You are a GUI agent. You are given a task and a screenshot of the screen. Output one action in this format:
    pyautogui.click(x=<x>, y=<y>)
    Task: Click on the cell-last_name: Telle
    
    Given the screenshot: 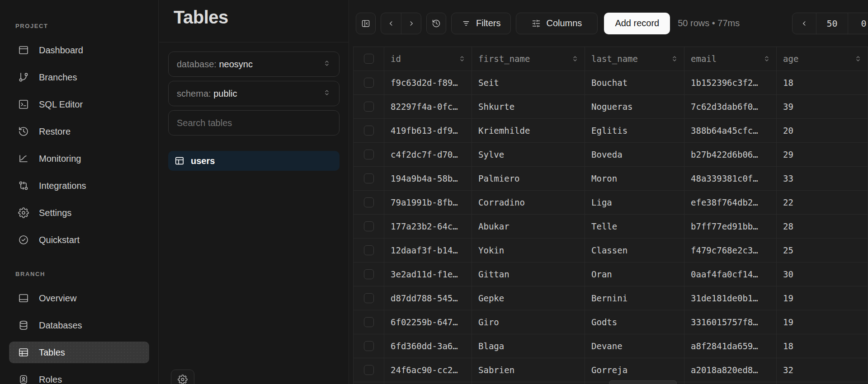 What is the action you would take?
    pyautogui.click(x=635, y=227)
    